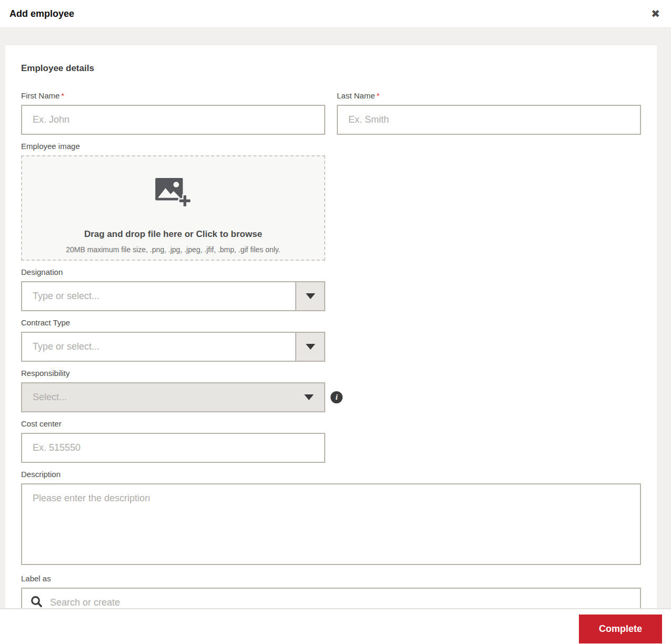  Describe the element at coordinates (309, 296) in the screenshot. I see `designation-dropdown-button` at that location.